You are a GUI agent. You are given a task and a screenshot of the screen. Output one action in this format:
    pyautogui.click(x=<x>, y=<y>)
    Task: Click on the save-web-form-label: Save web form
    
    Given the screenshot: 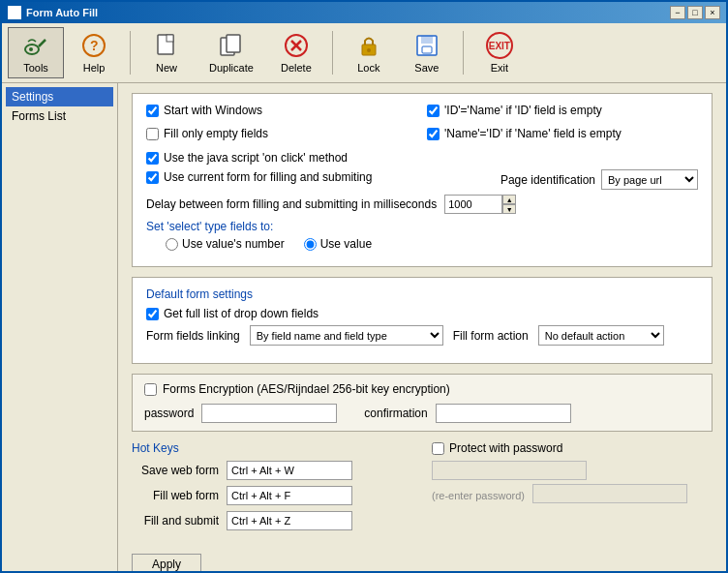 What is the action you would take?
    pyautogui.click(x=175, y=470)
    